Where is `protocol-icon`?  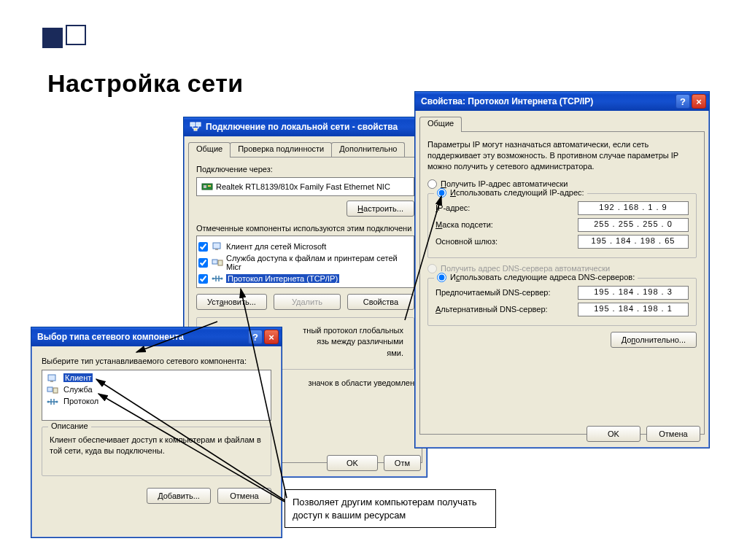 protocol-icon is located at coordinates (217, 279).